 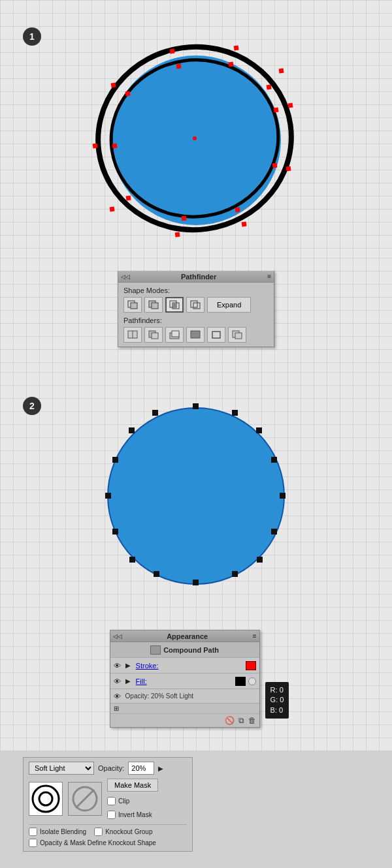 I want to click on fill-visibility-icon: 👁, so click(x=118, y=681).